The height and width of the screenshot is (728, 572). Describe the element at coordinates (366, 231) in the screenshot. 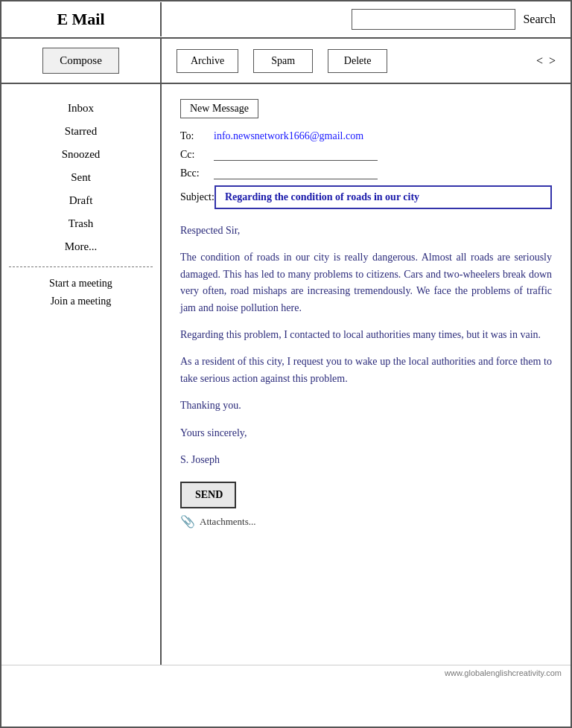

I see `email-salutation: Respected Sir,` at that location.